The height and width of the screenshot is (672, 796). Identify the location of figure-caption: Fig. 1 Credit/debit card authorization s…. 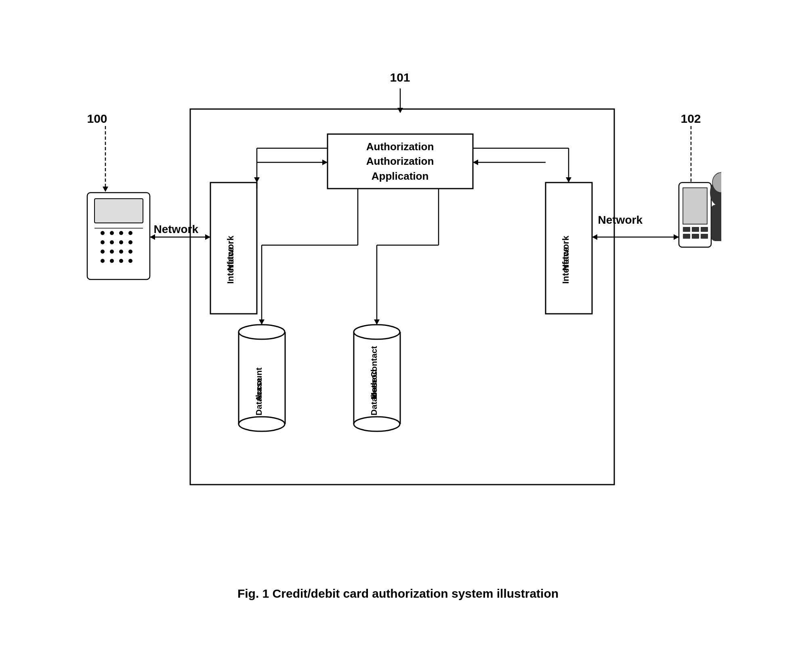
(398, 594).